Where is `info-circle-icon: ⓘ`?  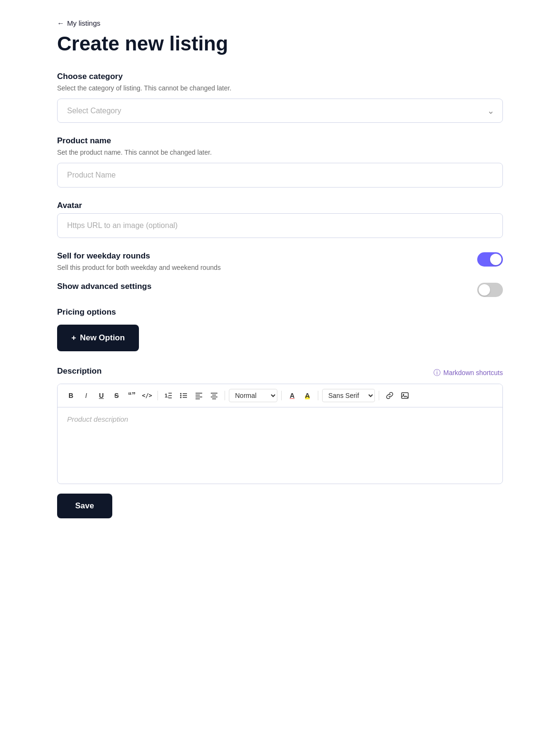 info-circle-icon: ⓘ is located at coordinates (437, 373).